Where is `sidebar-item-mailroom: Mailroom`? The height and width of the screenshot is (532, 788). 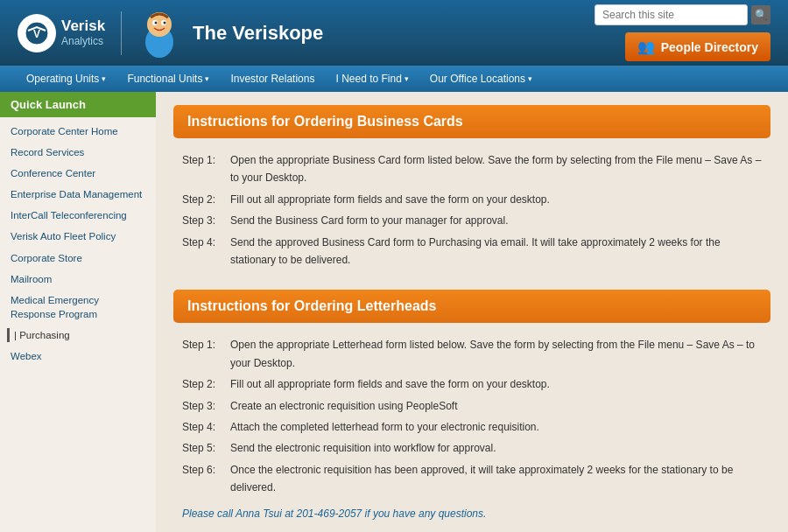
sidebar-item-mailroom: Mailroom is located at coordinates (78, 279).